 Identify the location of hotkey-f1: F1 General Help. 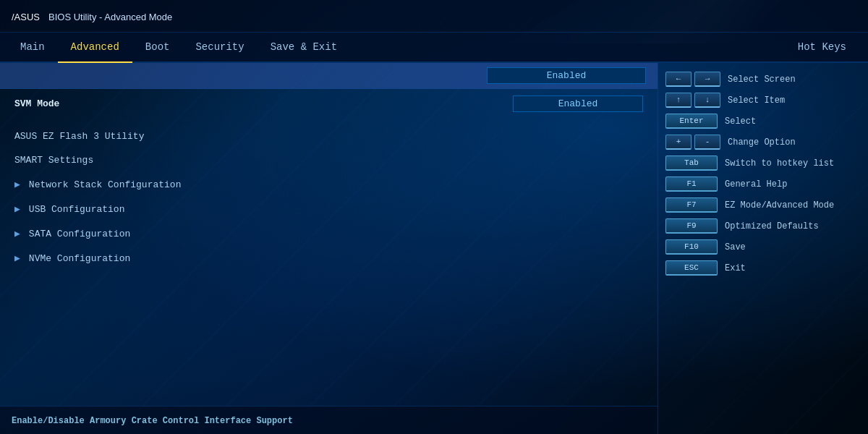
(763, 184).